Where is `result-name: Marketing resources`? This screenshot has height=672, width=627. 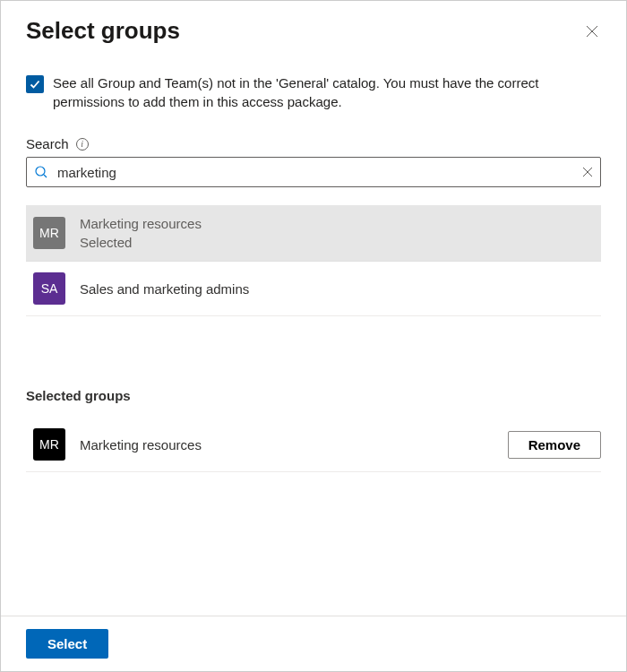
result-name: Marketing resources is located at coordinates (141, 224).